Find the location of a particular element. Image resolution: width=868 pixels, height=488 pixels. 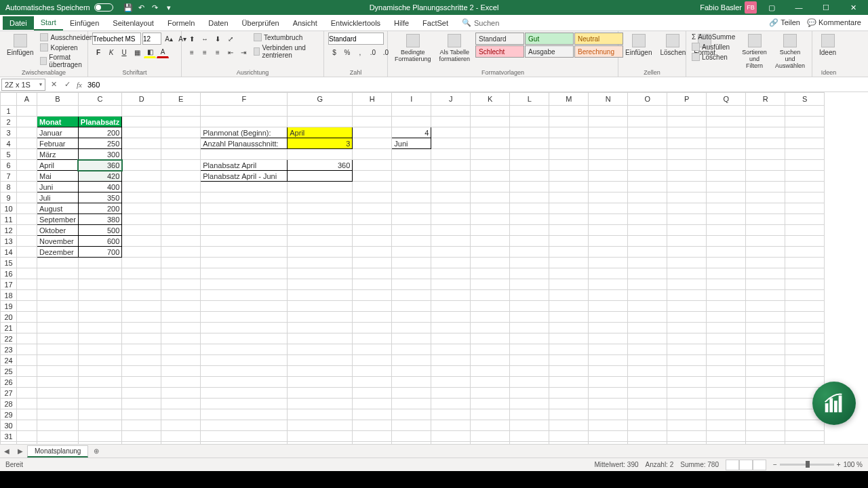

tab-pagelayout: Seitenlayout is located at coordinates (133, 23).